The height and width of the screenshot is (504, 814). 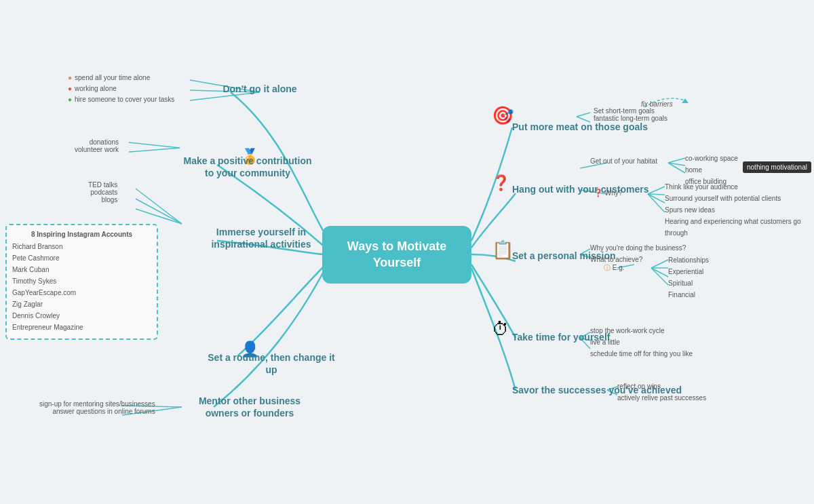 I want to click on icon-mission: 📋, so click(x=503, y=250).